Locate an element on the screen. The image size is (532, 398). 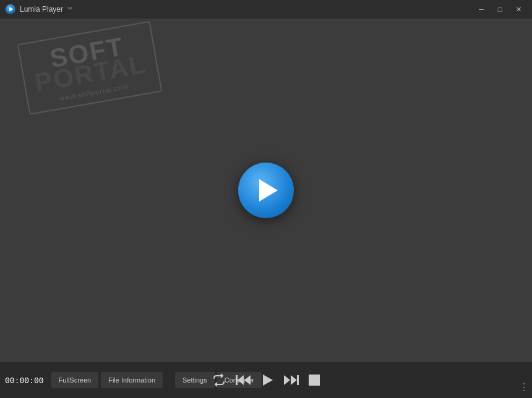
window-controls: ─ □ ✕ is located at coordinates (500, 9).